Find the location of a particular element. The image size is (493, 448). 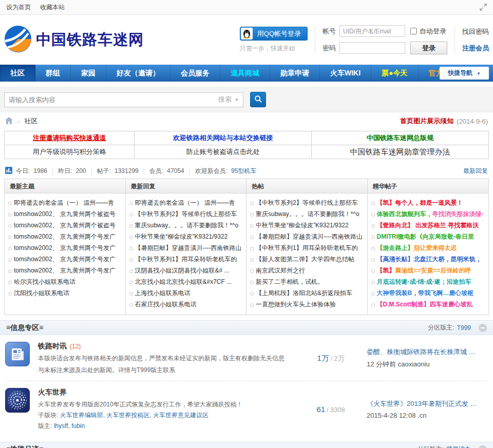

account-input is located at coordinates (372, 31).